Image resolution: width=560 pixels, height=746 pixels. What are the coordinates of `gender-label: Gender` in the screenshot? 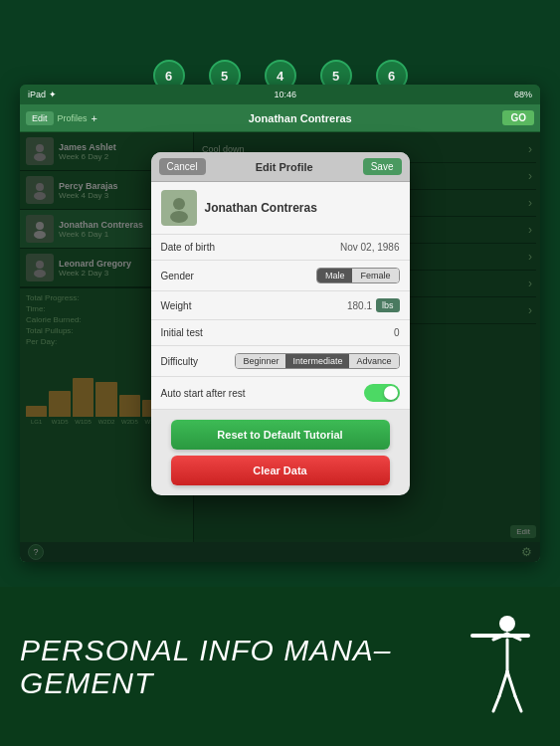 It's located at (177, 277).